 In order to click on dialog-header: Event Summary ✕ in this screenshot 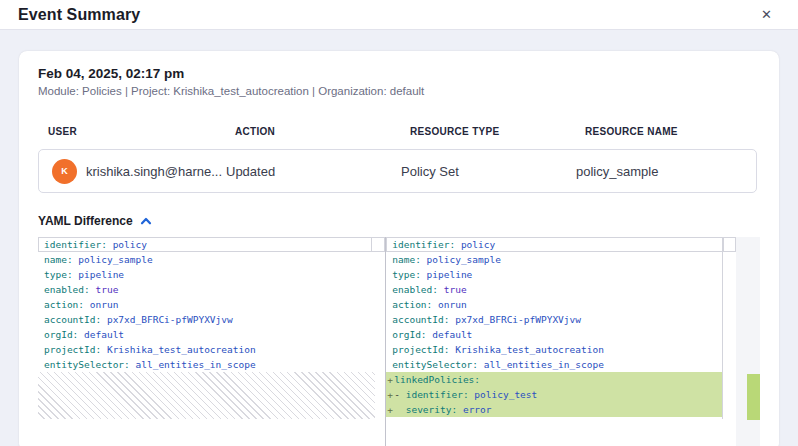, I will do `click(399, 15)`.